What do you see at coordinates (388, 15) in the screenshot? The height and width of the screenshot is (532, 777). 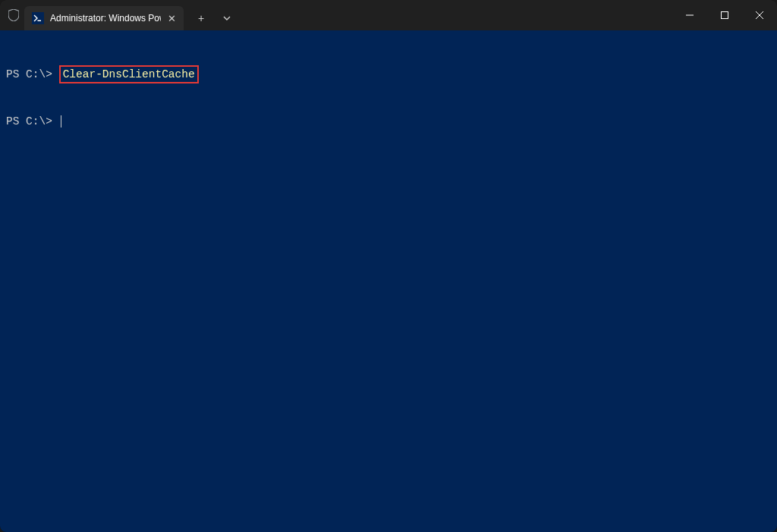 I see `titlebar: Administrator: Windows Powe ✕ +` at bounding box center [388, 15].